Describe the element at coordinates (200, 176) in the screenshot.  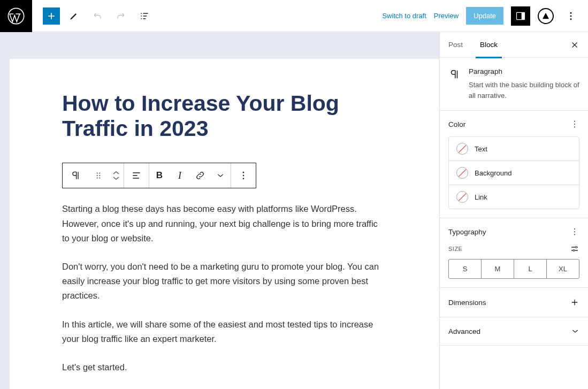
I see `link-icon` at that location.